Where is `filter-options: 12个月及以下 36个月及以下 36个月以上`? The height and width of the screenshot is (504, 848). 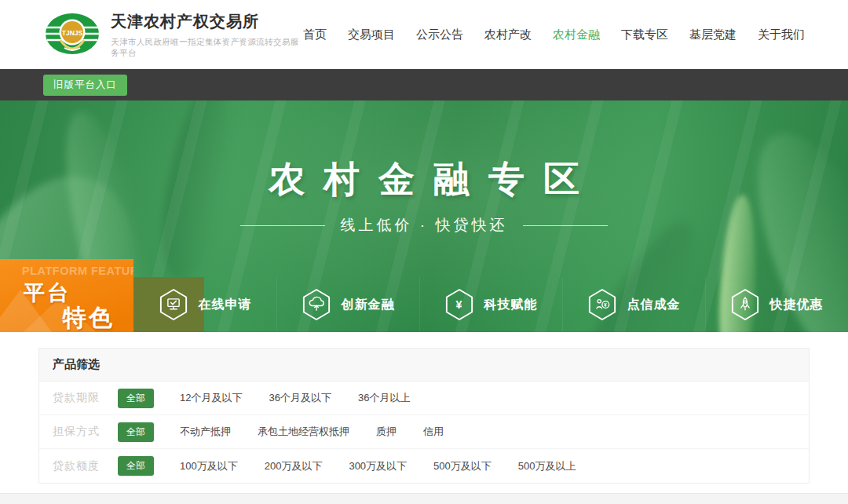 filter-options: 12个月及以下 36个月及以下 36个月以上 is located at coordinates (295, 398).